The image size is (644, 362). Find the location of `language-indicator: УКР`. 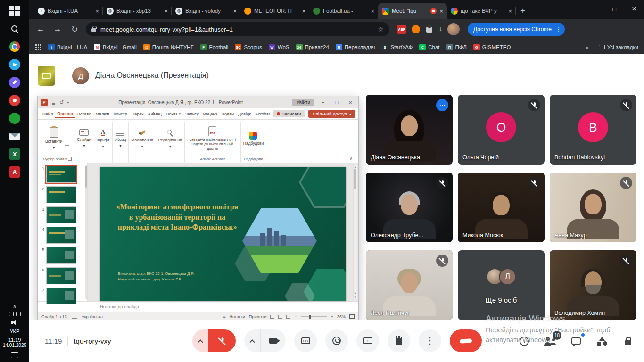

language-indicator: УКР is located at coordinates (15, 331).